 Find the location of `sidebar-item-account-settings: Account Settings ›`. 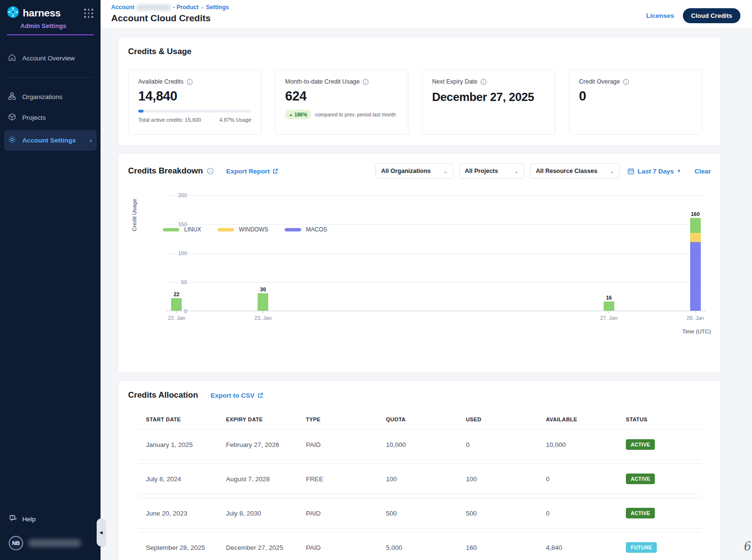

sidebar-item-account-settings: Account Settings › is located at coordinates (50, 140).